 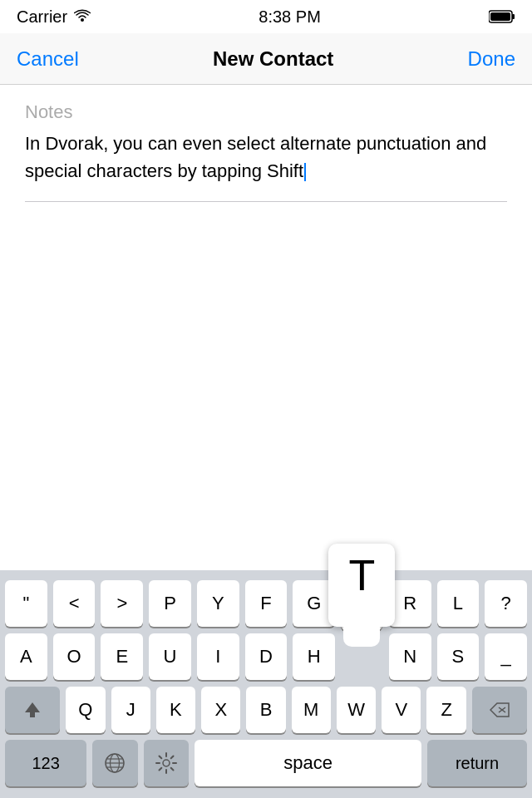 I want to click on key-lt: <, so click(x=75, y=603).